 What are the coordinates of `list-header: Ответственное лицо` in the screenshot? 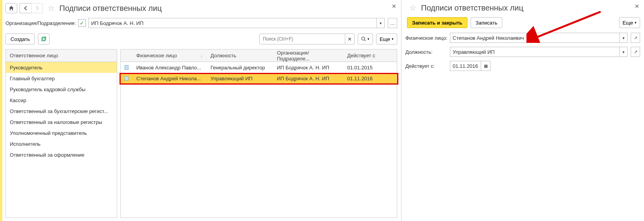 It's located at (34, 55).